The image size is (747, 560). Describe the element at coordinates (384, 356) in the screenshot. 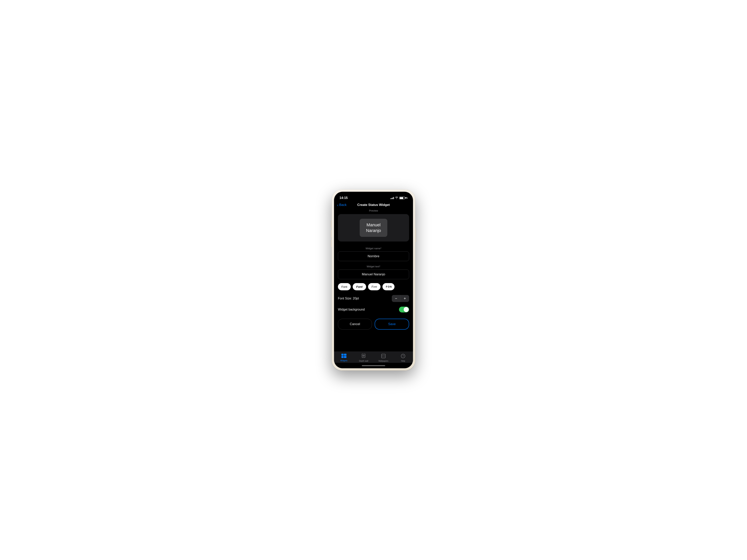

I see `svg-text: 09:41` at that location.